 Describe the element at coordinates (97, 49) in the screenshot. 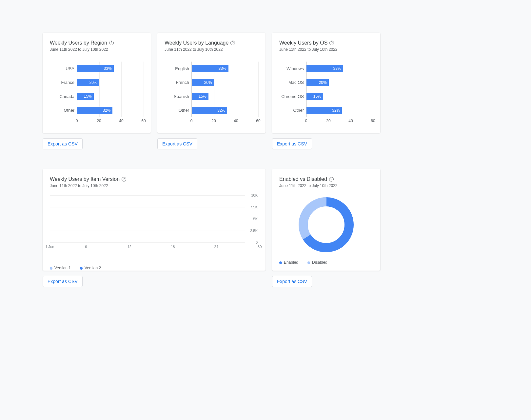

I see `region-date-range: June 11th 2022 to July 10th 2022` at that location.